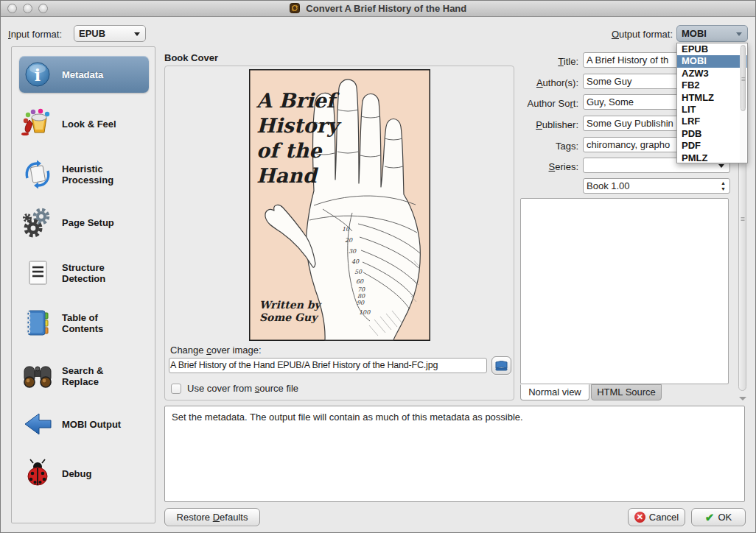  What do you see at coordinates (530, 103) in the screenshot?
I see `author-sort-label: Author Sort:` at bounding box center [530, 103].